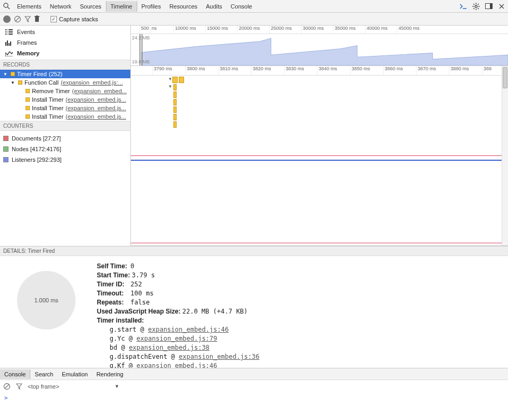 The image size is (508, 420). Describe the element at coordinates (15, 374) in the screenshot. I see `drawer-tab-console: Console` at that location.